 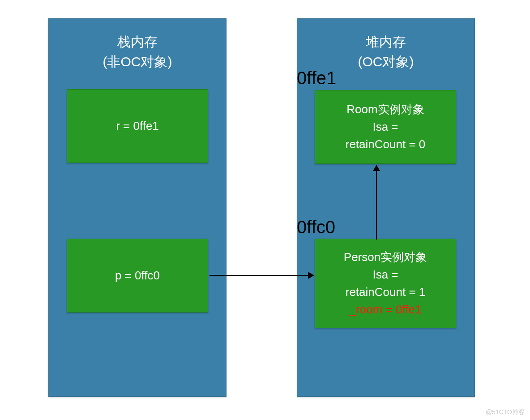 I want to click on heap-address-person: 0ffc0, so click(x=316, y=227).